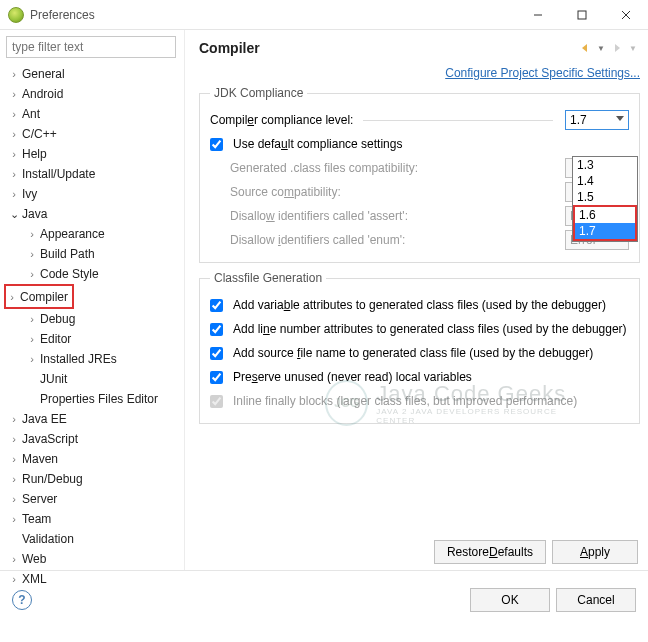 The width and height of the screenshot is (648, 642). I want to click on minimize-button, so click(538, 15).